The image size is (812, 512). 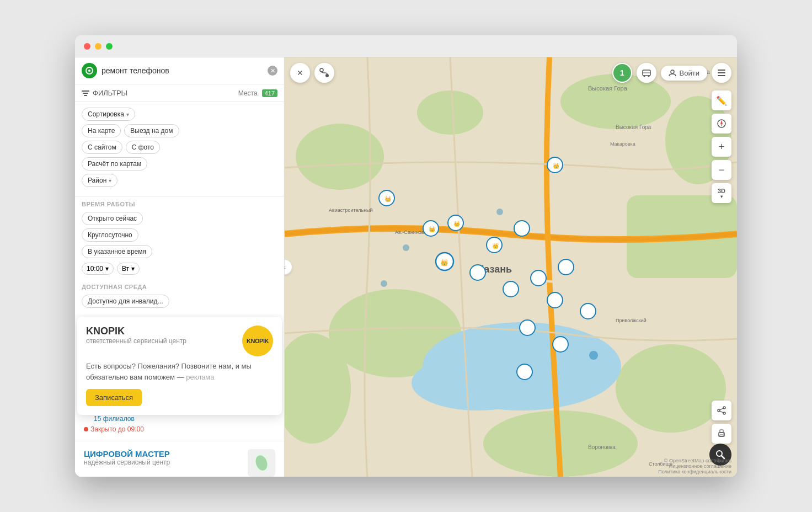 What do you see at coordinates (180, 164) in the screenshot?
I see `filter-row-4: Расчёт по картам` at bounding box center [180, 164].